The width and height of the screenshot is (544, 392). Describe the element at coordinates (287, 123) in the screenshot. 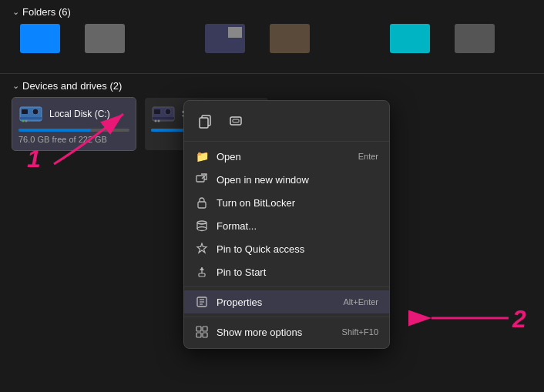

I see `context-top-icons` at that location.